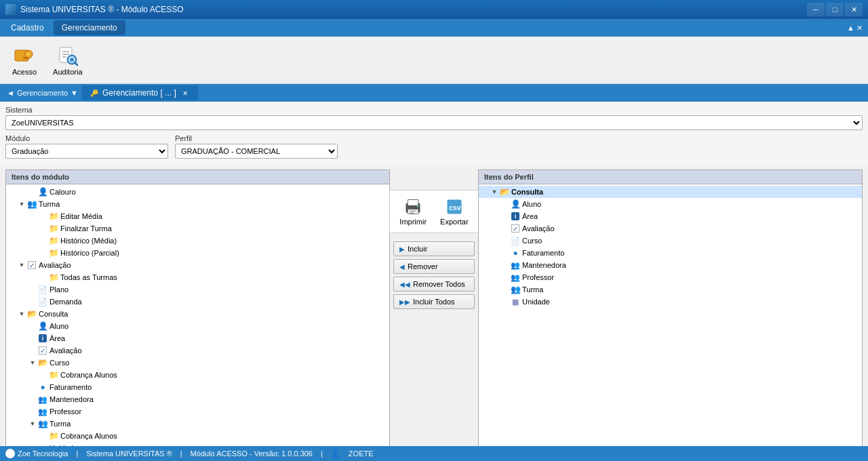 Image resolution: width=868 pixels, height=461 pixels. Describe the element at coordinates (198, 277) in the screenshot. I see `tree-item-todasTurmas: 📁 Todas as Turmas` at that location.